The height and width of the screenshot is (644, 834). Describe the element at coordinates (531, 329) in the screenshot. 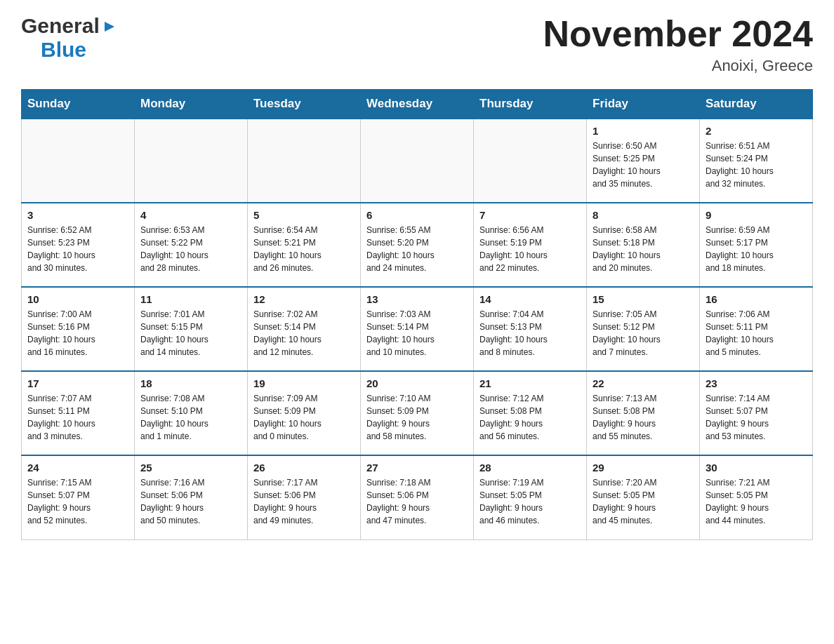

I see `calendar-cell: 14Sunrise: 7:04 AMSunset: 5:13 PMDayligh…` at that location.